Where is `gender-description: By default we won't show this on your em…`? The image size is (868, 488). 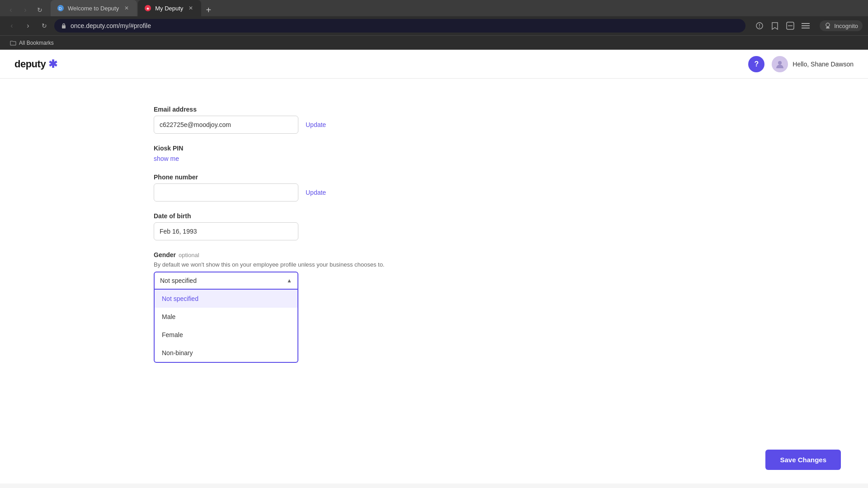
gender-description: By default we won't show this on your em… is located at coordinates (434, 265).